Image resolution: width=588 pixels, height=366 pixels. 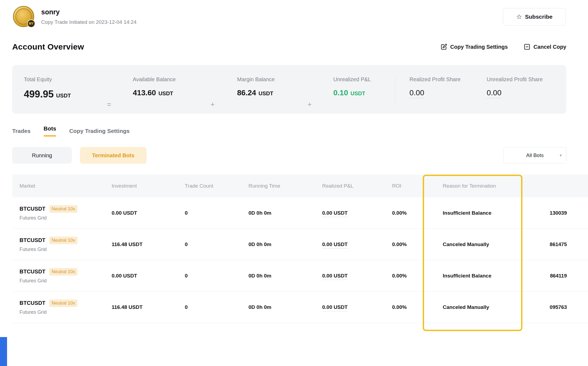 I want to click on trader-name: sonry, so click(x=89, y=12).